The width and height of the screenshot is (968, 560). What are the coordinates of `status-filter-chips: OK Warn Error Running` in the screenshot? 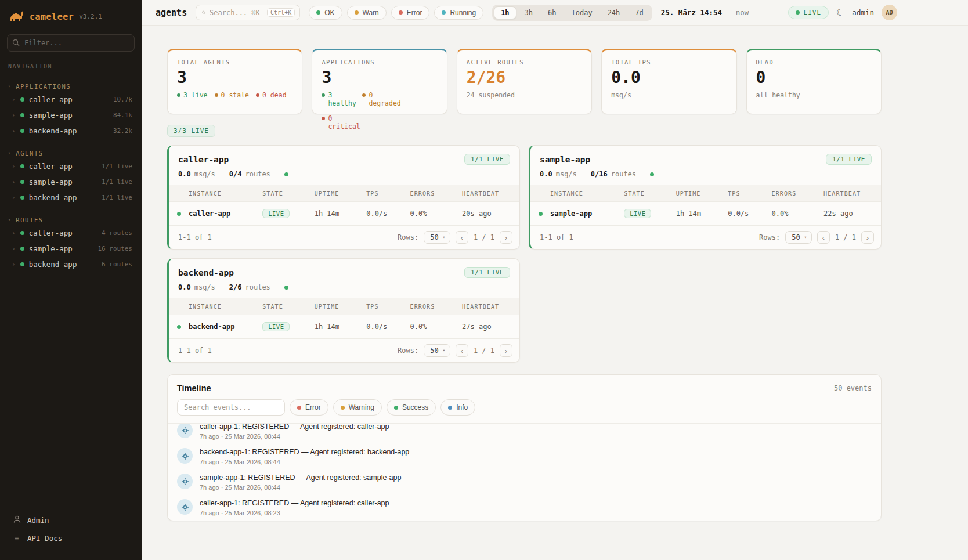 It's located at (396, 13).